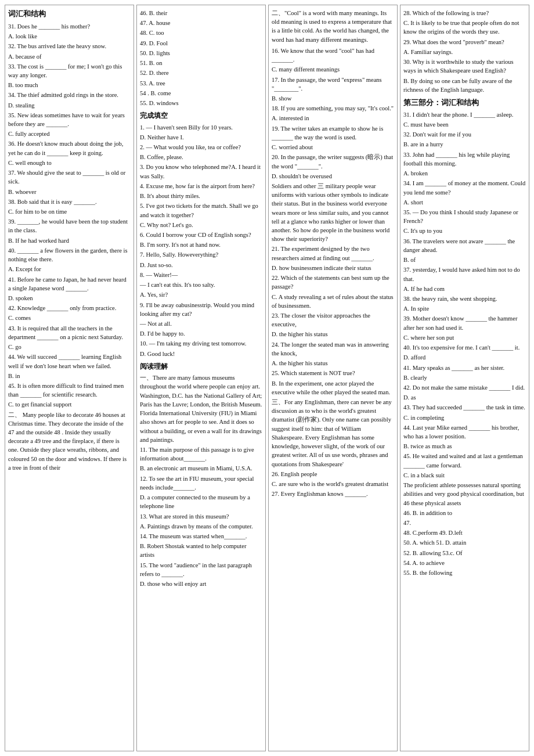  Describe the element at coordinates (201, 58) in the screenshot. I see `col2-answers: 46. B. their47. A. house48. C. too49. D.…` at that location.